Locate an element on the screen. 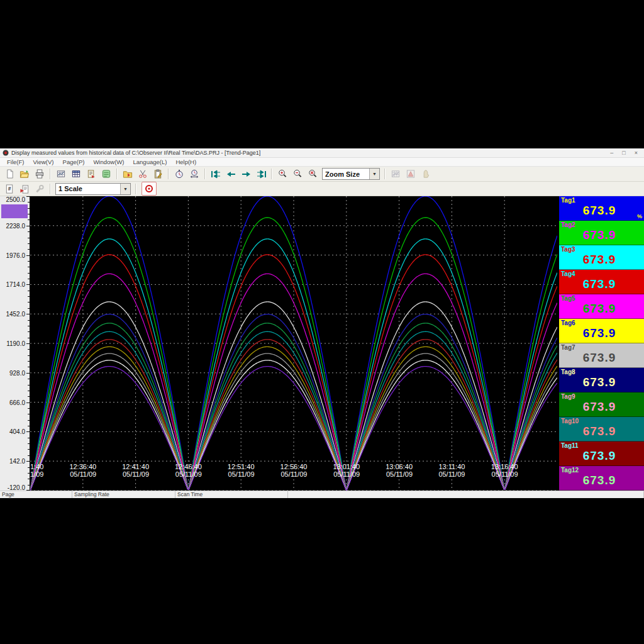 The width and height of the screenshot is (644, 644). tag-row-tag7: Tag7673.9 is located at coordinates (601, 356).